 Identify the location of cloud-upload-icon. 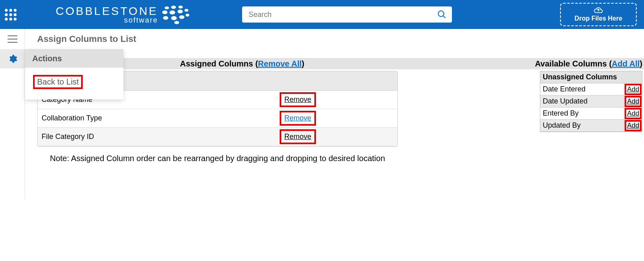
(598, 10).